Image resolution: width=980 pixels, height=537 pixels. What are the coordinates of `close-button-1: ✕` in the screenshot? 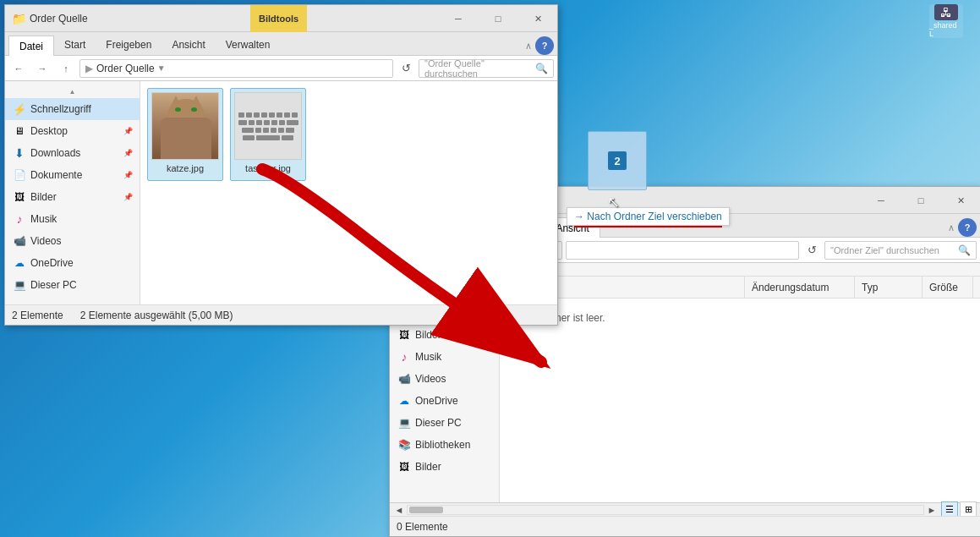 It's located at (538, 19).